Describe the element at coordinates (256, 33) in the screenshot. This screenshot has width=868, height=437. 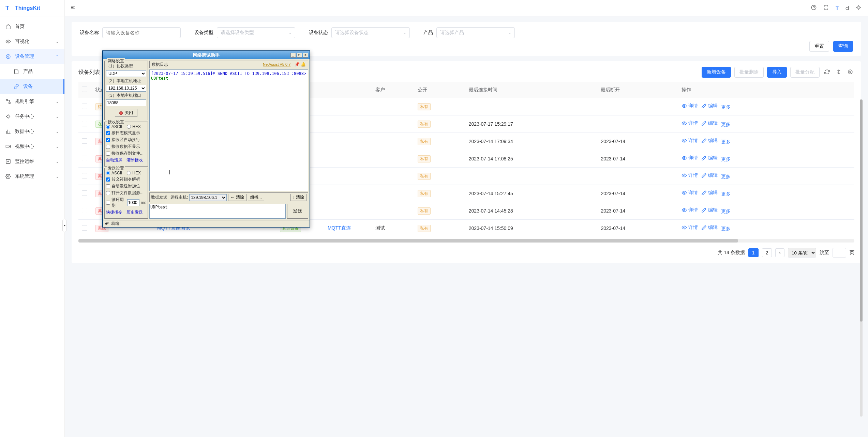
I see `device-type-select: 请选择设备类型⌄` at that location.